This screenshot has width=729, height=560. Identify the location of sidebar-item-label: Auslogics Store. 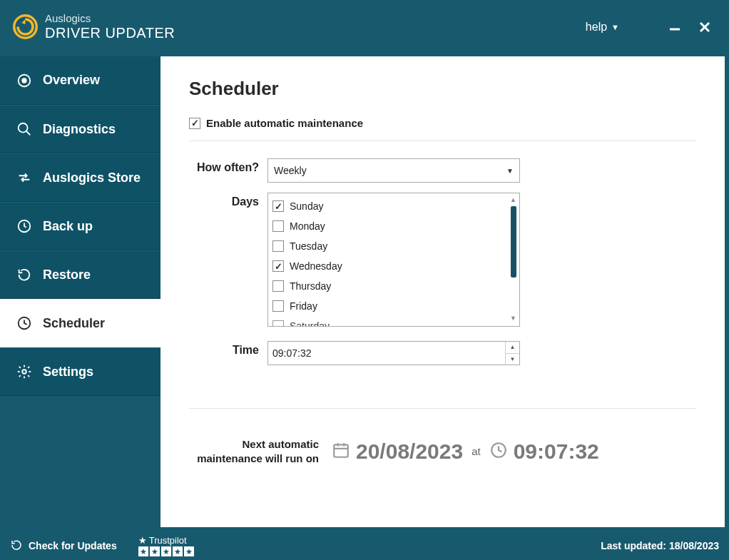
(91, 178).